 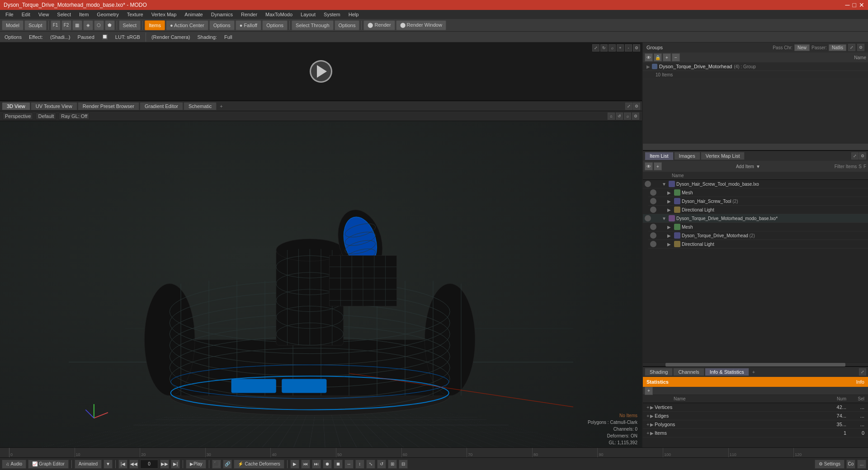 I want to click on tab-vertexmaplist: Vertex Map List, so click(x=723, y=156).